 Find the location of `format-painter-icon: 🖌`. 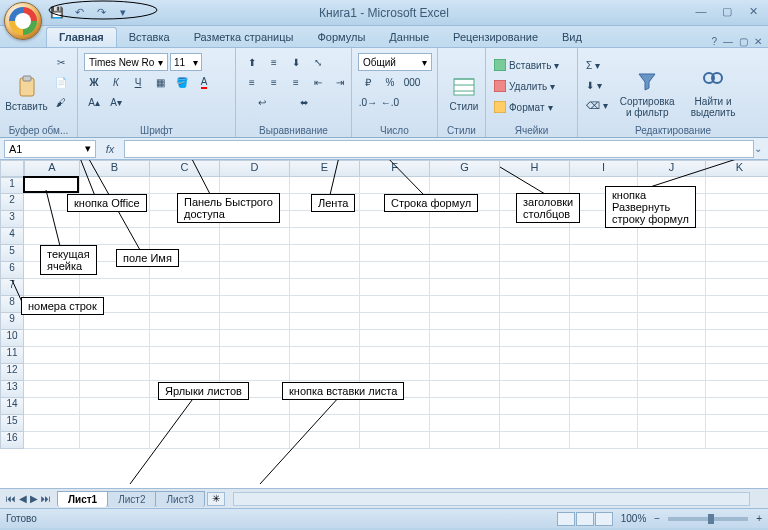

format-painter-icon: 🖌 is located at coordinates (61, 102).